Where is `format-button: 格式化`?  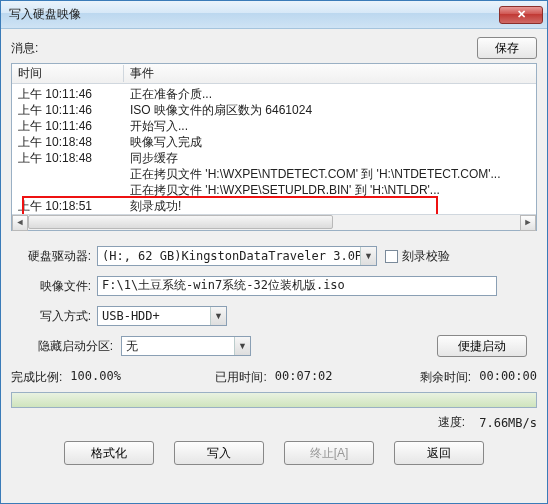 format-button: 格式化 is located at coordinates (109, 453).